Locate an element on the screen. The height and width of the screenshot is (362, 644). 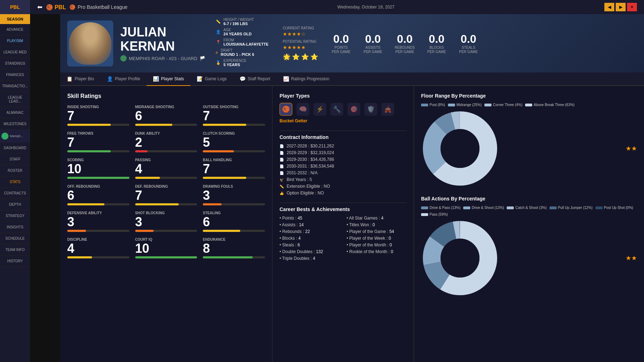
player-last-name: KERNAN is located at coordinates (163, 46).